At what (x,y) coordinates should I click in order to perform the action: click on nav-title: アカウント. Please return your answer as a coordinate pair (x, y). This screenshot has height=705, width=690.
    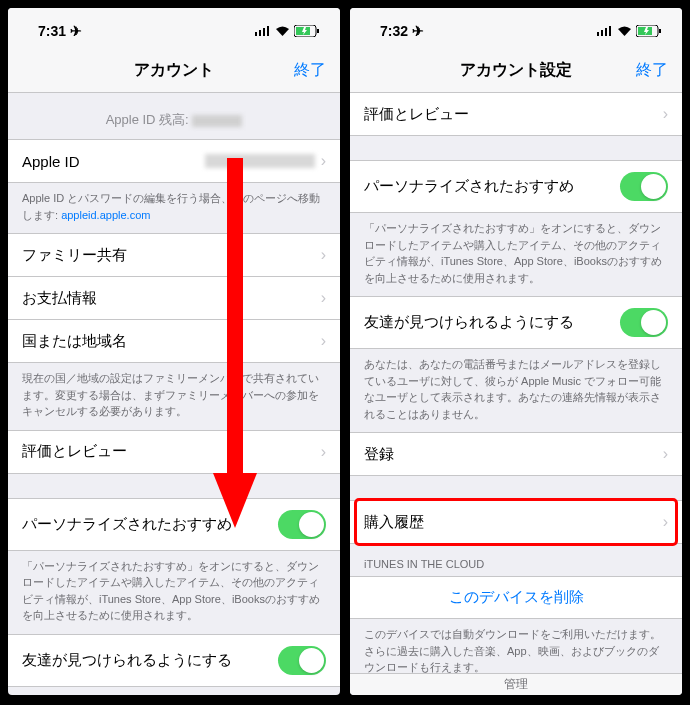
    Looking at the image, I should click on (174, 70).